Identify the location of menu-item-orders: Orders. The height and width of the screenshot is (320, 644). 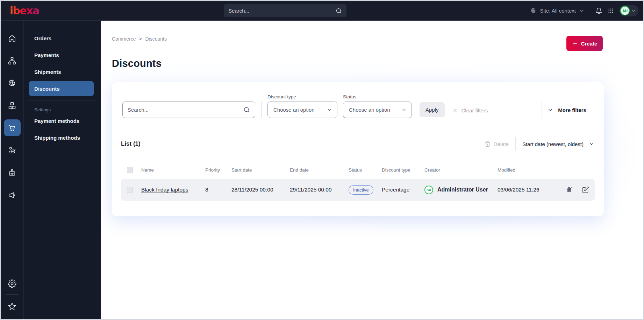
(62, 38).